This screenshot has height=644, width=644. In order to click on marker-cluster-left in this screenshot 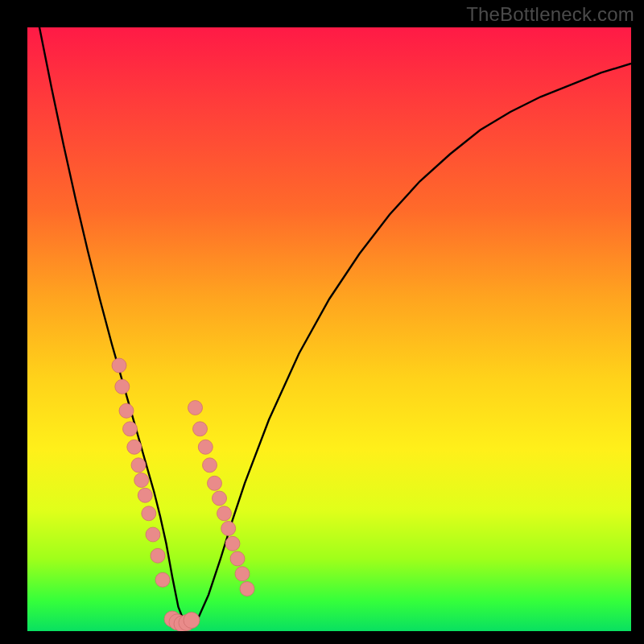, I will do `click(141, 473)`.